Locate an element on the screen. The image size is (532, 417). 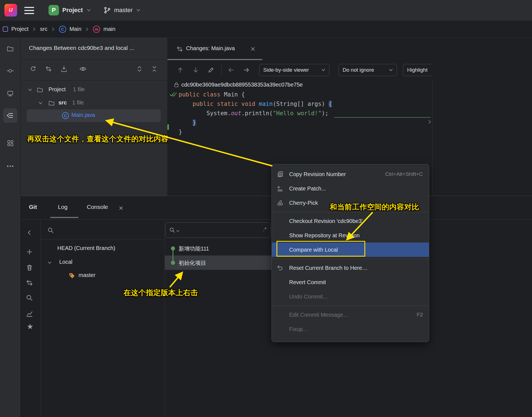
breadcrumb-item-main-method: m main is located at coordinates (104, 29).